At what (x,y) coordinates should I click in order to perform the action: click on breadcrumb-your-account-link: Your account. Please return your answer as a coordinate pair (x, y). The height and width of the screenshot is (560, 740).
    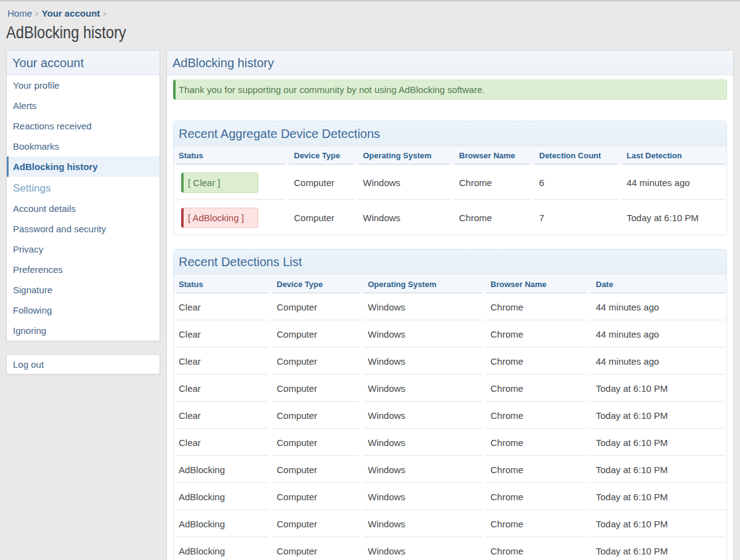
    Looking at the image, I should click on (71, 14).